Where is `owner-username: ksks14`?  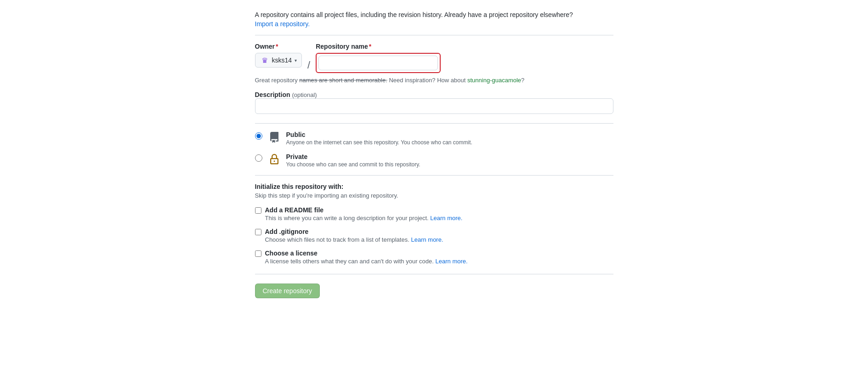 owner-username: ksks14 is located at coordinates (282, 60).